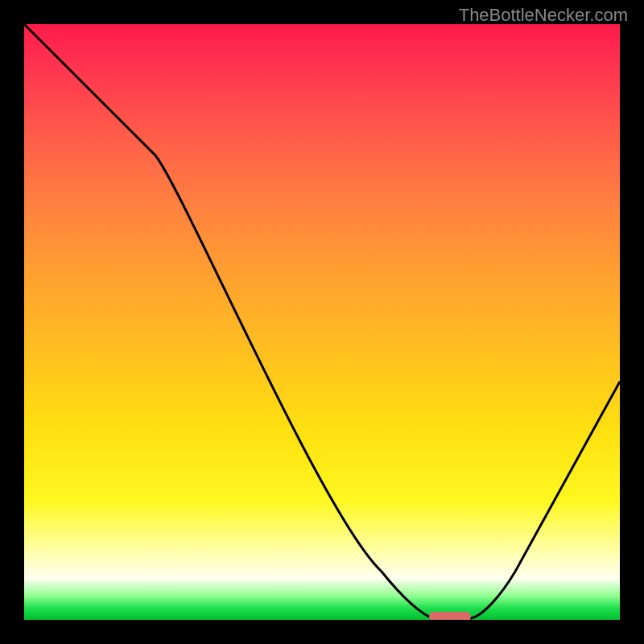 This screenshot has width=644, height=644. What do you see at coordinates (450, 616) in the screenshot?
I see `highlight-marker` at bounding box center [450, 616].